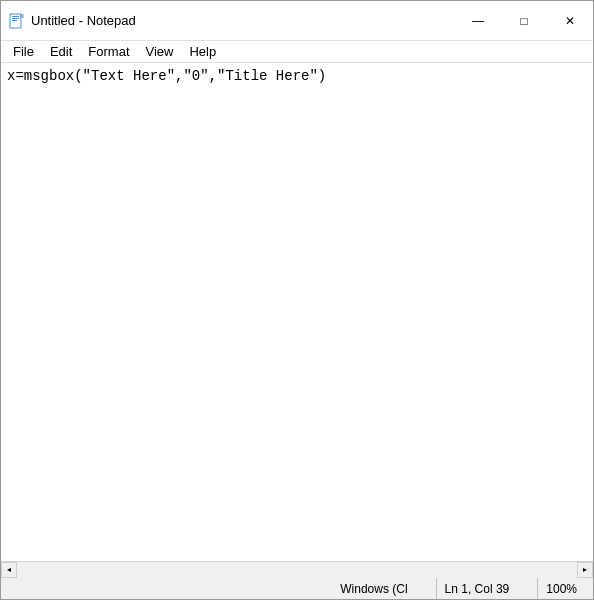 The width and height of the screenshot is (594, 600). Describe the element at coordinates (374, 588) in the screenshot. I see `status-encoding: Windows (Cl` at that location.